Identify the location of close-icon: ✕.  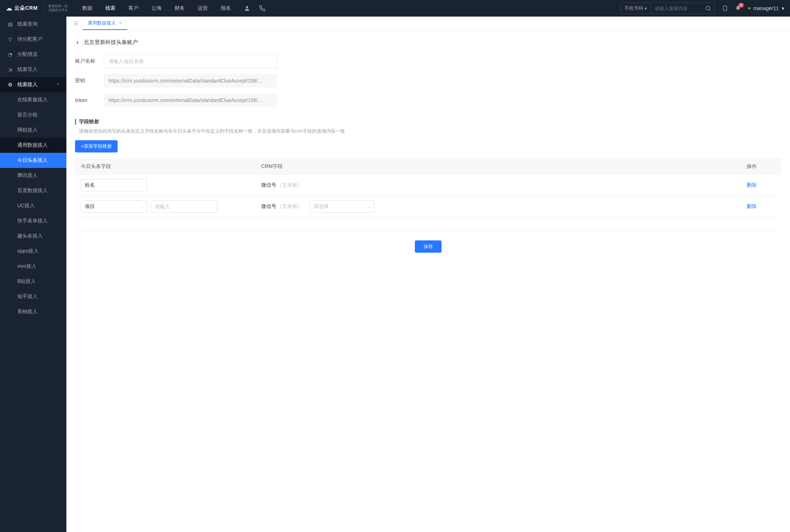
(120, 23).